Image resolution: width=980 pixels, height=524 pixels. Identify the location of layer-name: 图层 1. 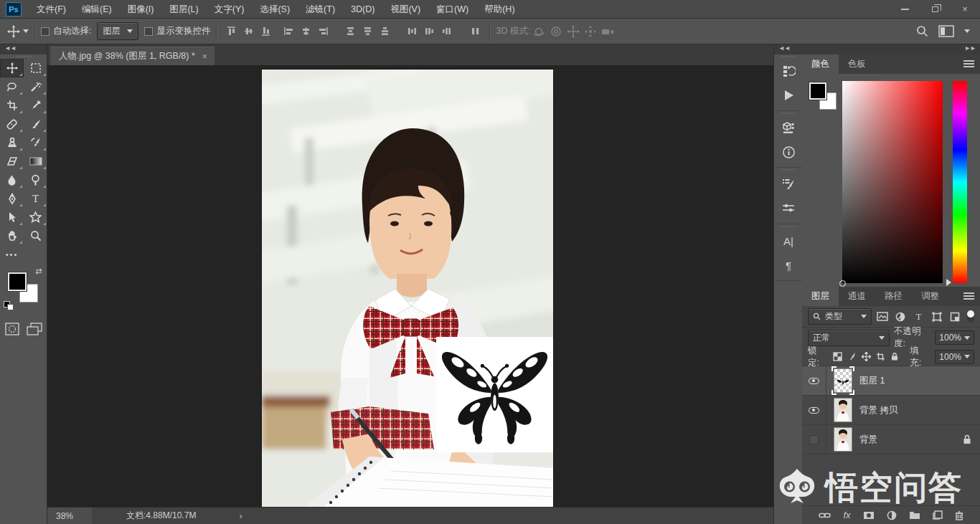
(872, 381).